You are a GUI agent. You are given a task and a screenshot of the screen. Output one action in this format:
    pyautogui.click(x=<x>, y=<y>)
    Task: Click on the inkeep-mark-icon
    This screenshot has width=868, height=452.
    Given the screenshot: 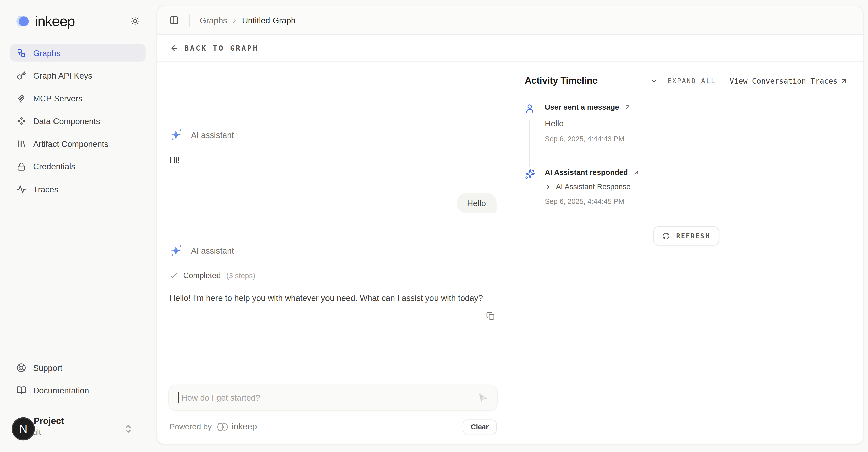 What is the action you would take?
    pyautogui.click(x=222, y=426)
    